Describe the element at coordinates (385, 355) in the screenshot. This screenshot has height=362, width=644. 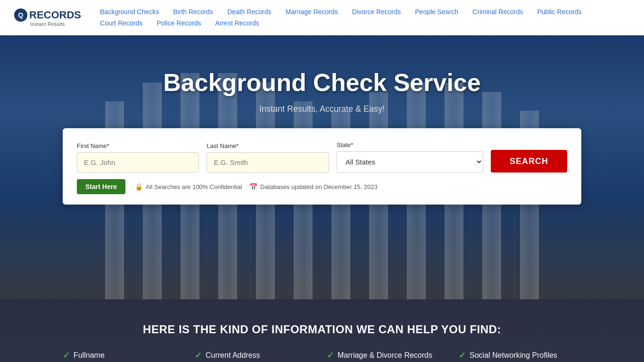
I see `info-item-label-2: Marriage & Divorce Records` at that location.